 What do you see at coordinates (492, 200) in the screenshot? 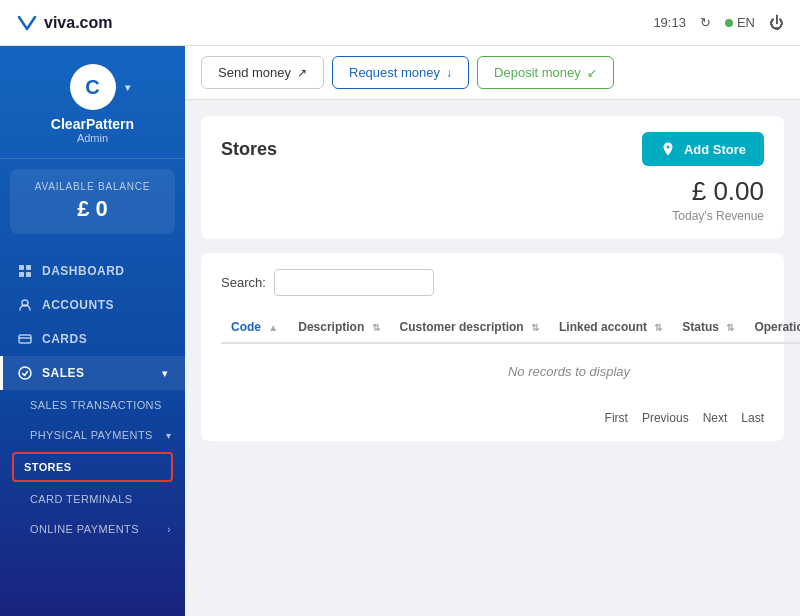
I see `revenue-section: £ 0.00 Today's Revenue` at bounding box center [492, 200].